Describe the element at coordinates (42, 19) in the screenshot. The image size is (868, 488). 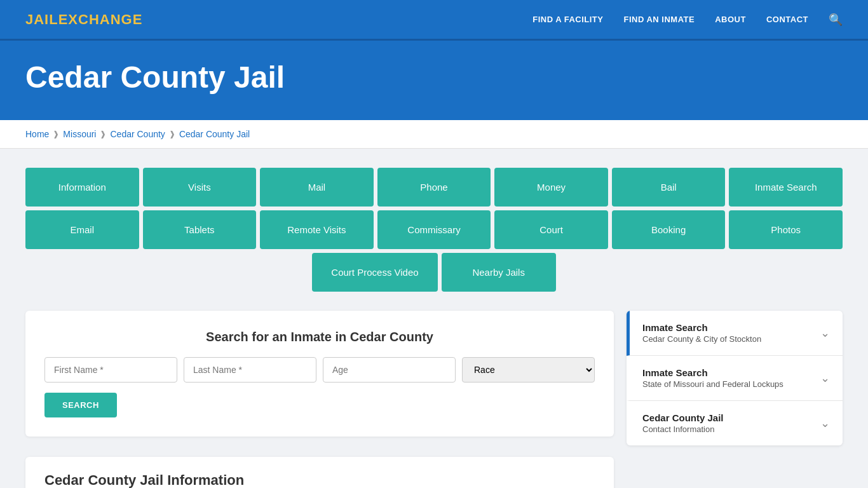
I see `logo-jail: JAIL` at that location.